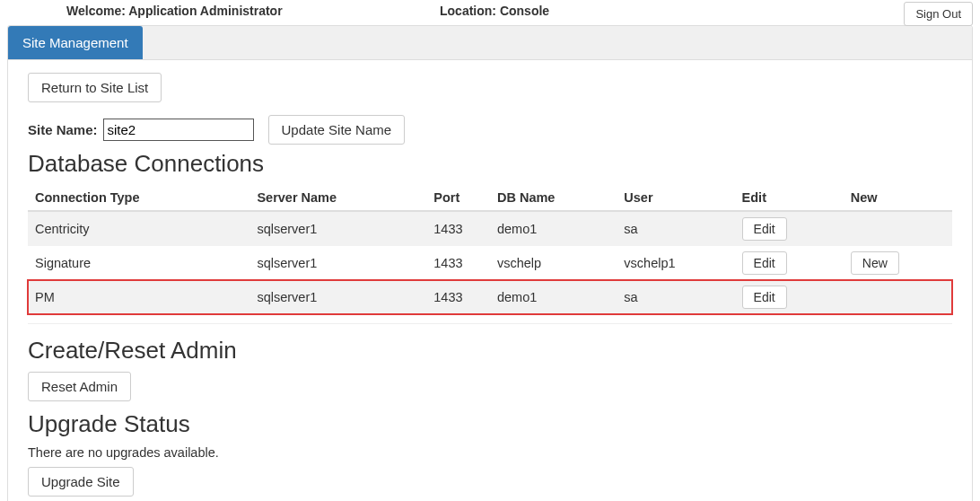 This screenshot has width=980, height=501. I want to click on cell-user: vschelp1, so click(675, 263).